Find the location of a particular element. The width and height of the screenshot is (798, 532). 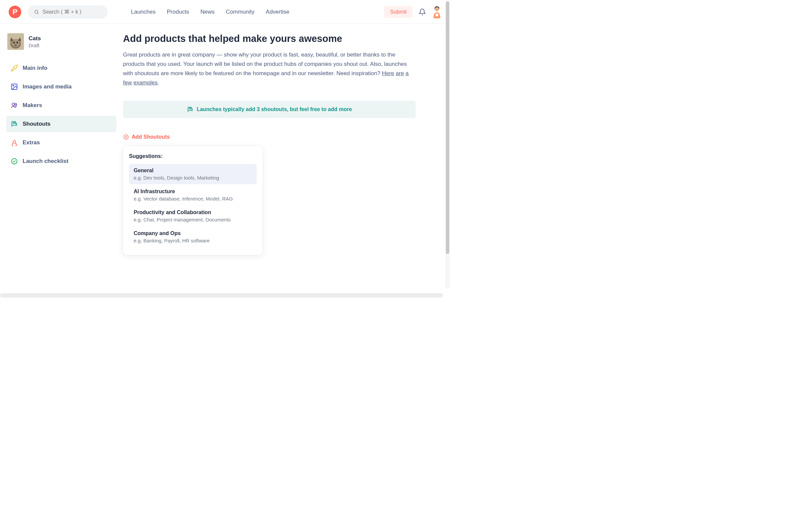

add-shoutouts-button: Add Shoutouts is located at coordinates (269, 137).